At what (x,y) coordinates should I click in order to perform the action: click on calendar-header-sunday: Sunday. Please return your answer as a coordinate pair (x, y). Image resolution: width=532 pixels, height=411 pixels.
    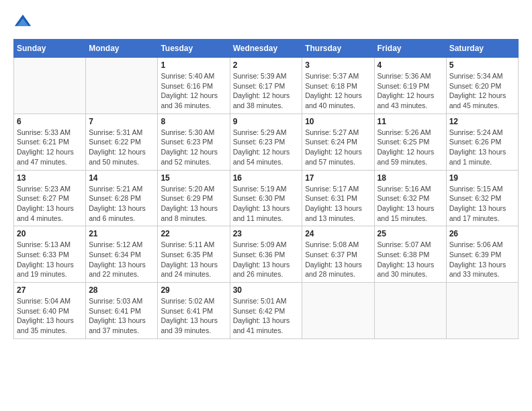
    Looking at the image, I should click on (50, 48).